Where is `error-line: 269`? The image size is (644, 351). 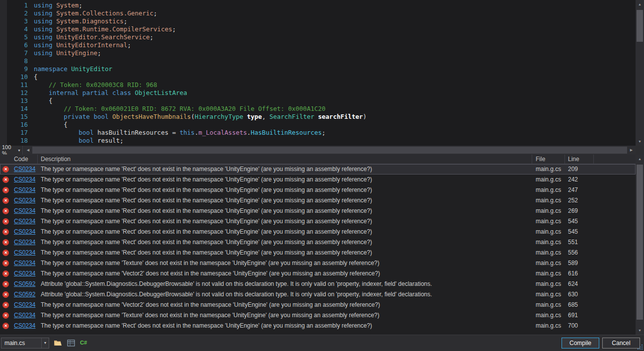 error-line: 269 is located at coordinates (579, 211).